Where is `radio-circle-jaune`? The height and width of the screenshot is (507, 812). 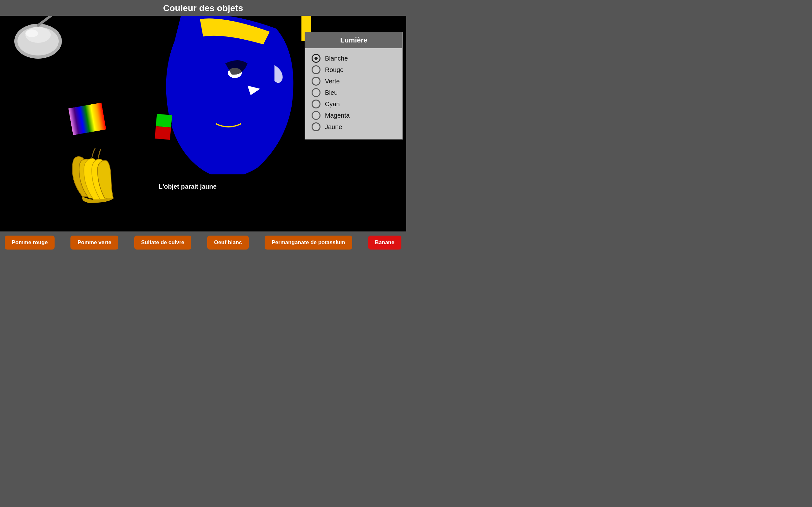
radio-circle-jaune is located at coordinates (316, 127).